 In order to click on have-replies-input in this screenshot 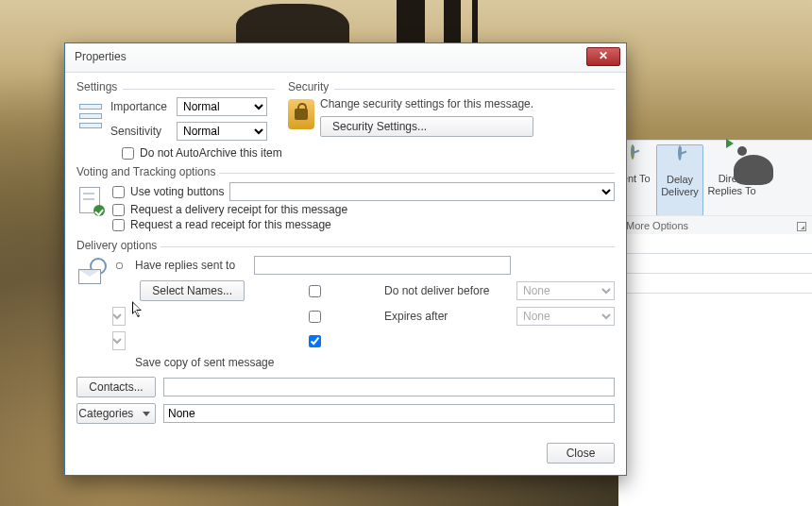, I will do `click(382, 265)`.